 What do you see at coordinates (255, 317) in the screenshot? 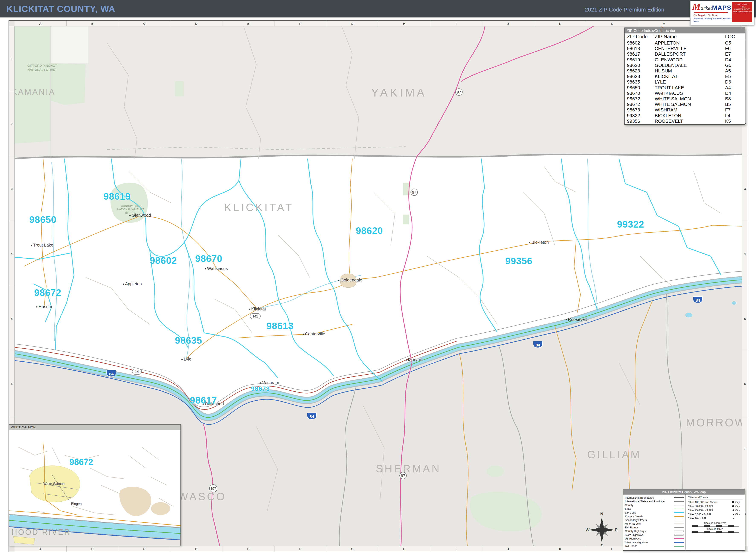
I see `sr-142-shield-label: 142` at bounding box center [255, 317].